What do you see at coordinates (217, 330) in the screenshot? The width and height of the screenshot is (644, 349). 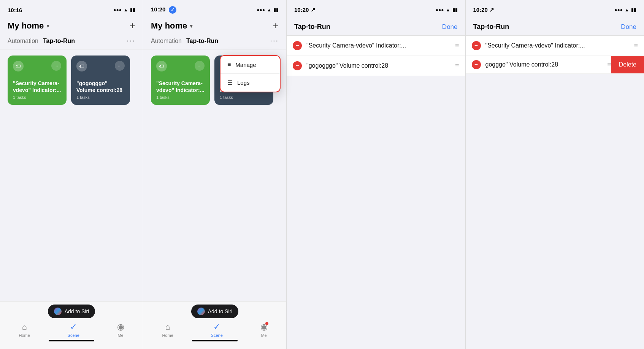 I see `nav-tab-scene-2: ✓ Scene` at bounding box center [217, 330].